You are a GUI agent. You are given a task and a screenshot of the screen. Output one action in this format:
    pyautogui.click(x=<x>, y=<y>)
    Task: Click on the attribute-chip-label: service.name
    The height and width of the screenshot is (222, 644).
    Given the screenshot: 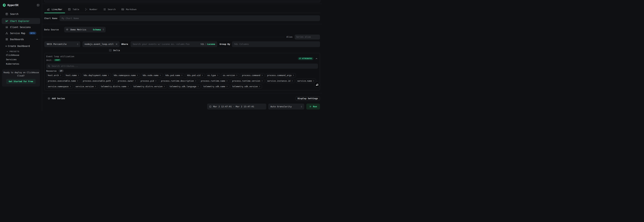 What is the action you would take?
    pyautogui.click(x=304, y=81)
    